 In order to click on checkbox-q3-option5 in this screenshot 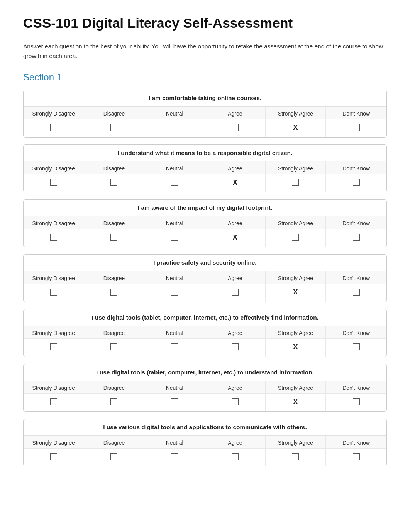, I will do `click(356, 238)`.